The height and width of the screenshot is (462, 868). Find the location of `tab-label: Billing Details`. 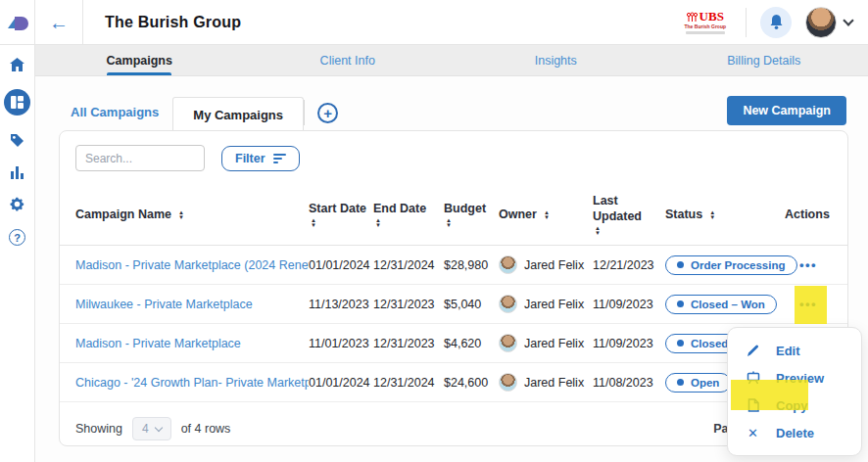

tab-label: Billing Details is located at coordinates (764, 61).